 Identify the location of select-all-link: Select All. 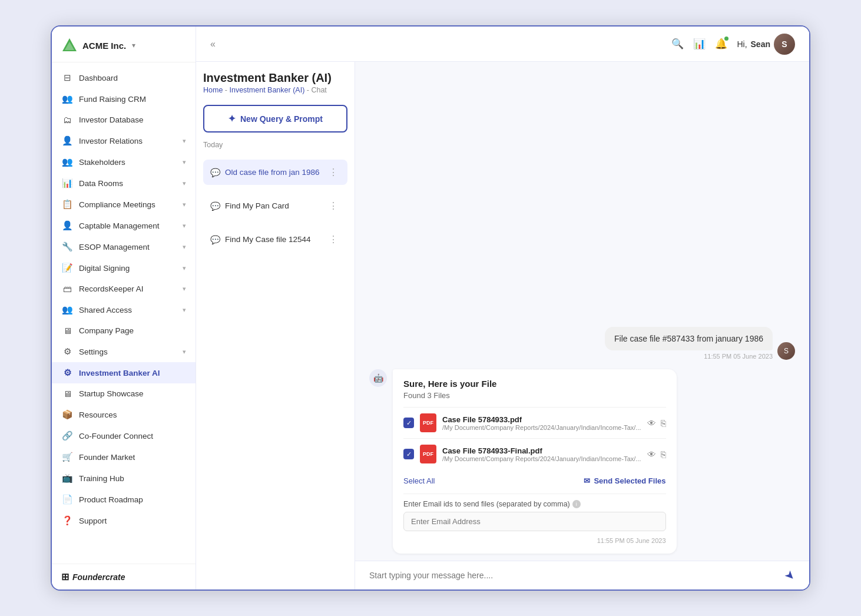
(419, 481).